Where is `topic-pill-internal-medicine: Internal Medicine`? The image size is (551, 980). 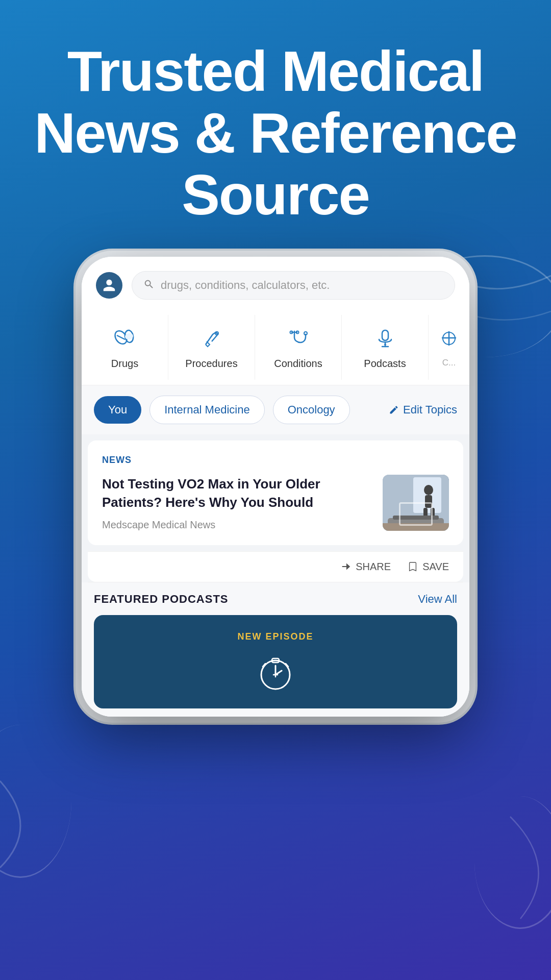 topic-pill-internal-medicine: Internal Medicine is located at coordinates (207, 410).